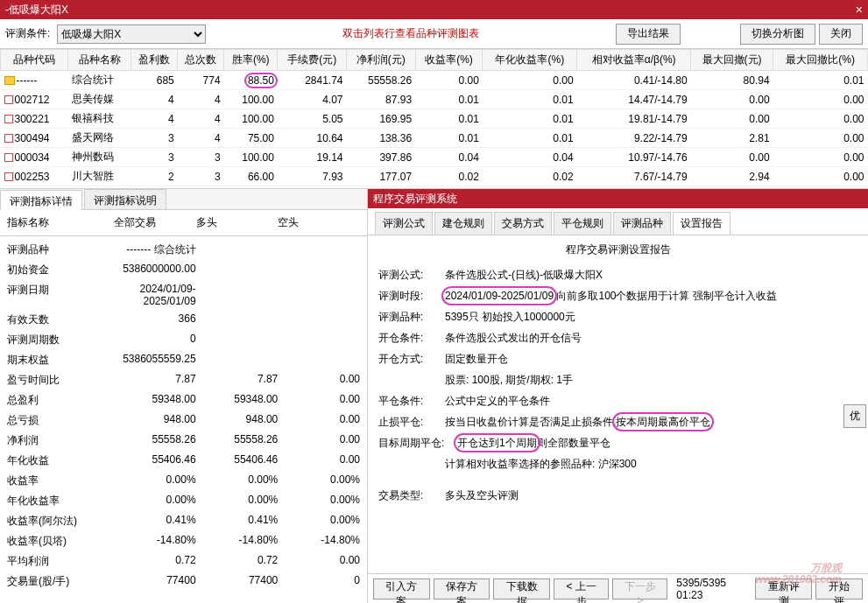  What do you see at coordinates (60, 270) in the screenshot?
I see `stat-key: 初始资金` at bounding box center [60, 270].